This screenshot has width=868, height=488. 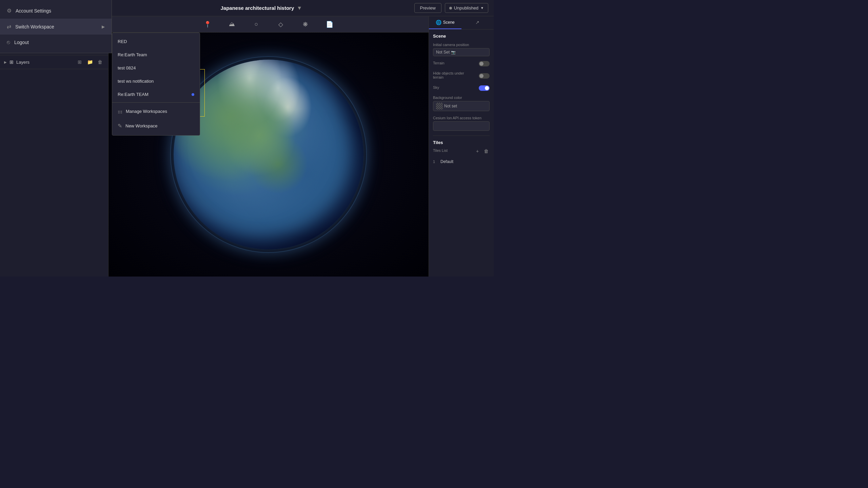 What do you see at coordinates (156, 41) in the screenshot?
I see `ws-item-red: RED` at bounding box center [156, 41].